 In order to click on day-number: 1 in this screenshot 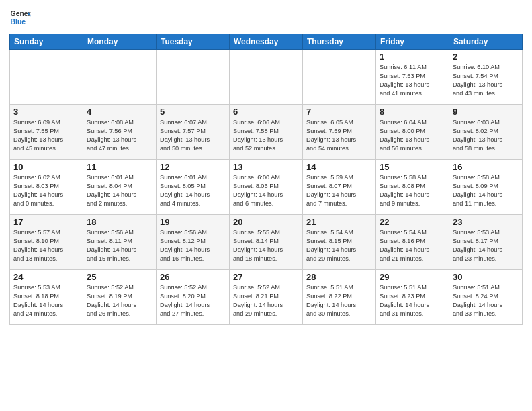, I will do `click(412, 56)`.